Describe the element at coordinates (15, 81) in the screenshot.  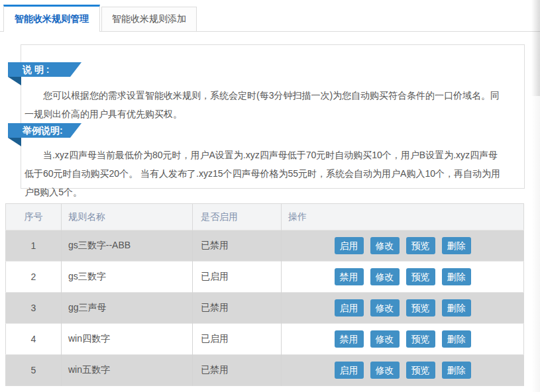
I see `explain-ribbon-fold` at that location.